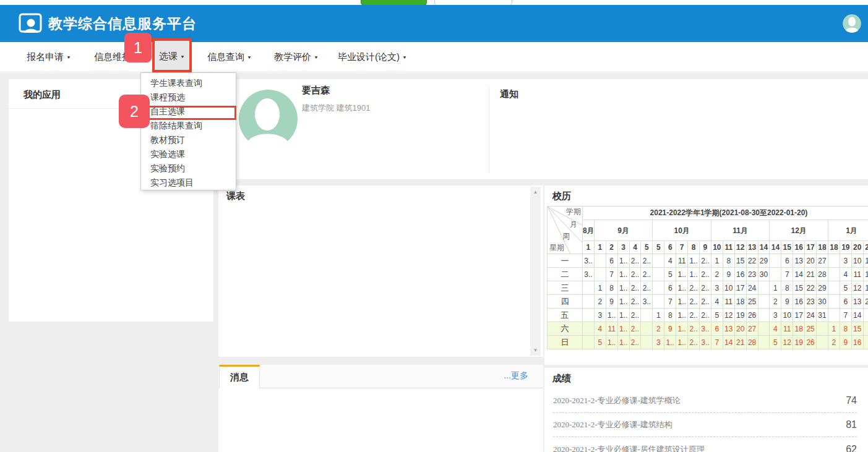 The width and height of the screenshot is (868, 452). I want to click on day-label: 三, so click(565, 288).